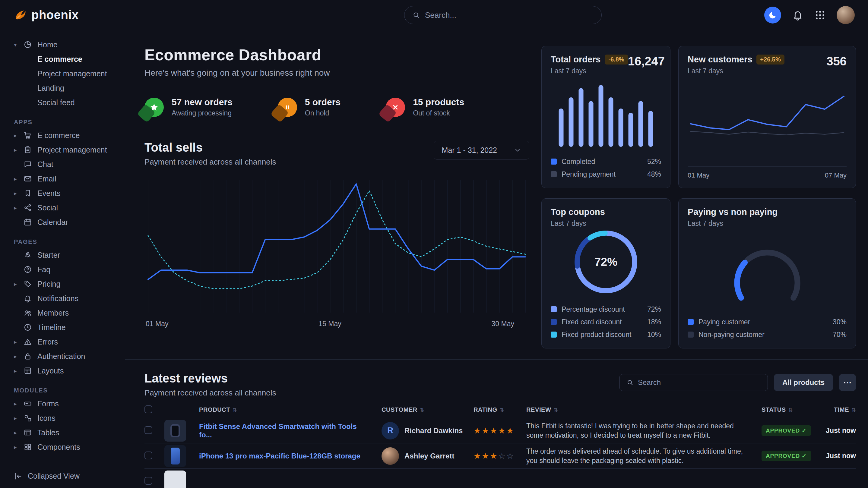  What do you see at coordinates (503, 15) in the screenshot?
I see `global-search` at bounding box center [503, 15].